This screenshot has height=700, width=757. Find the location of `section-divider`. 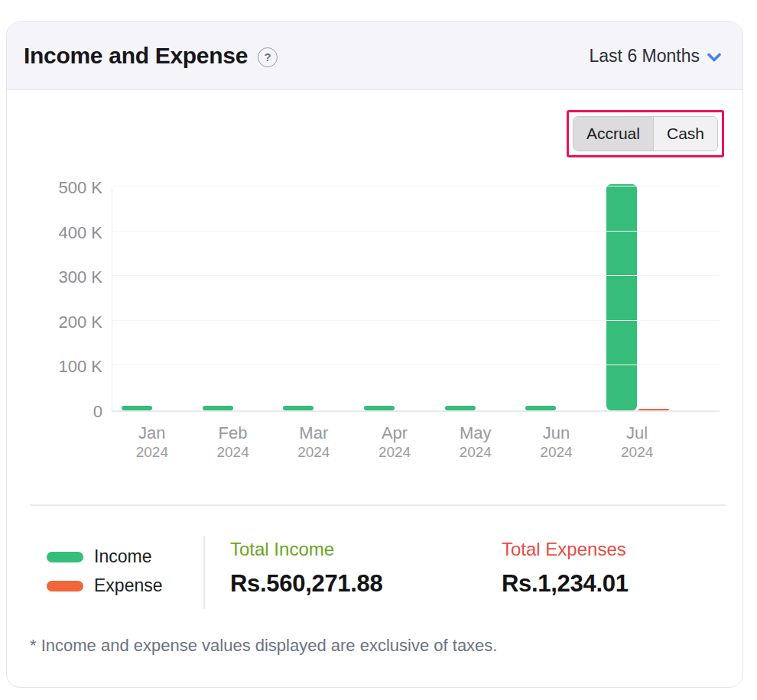

section-divider is located at coordinates (378, 505).